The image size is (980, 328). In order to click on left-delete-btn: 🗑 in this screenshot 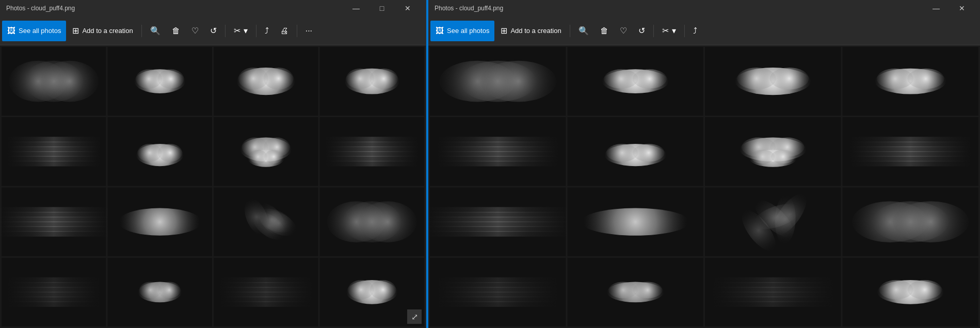, I will do `click(176, 31)`.